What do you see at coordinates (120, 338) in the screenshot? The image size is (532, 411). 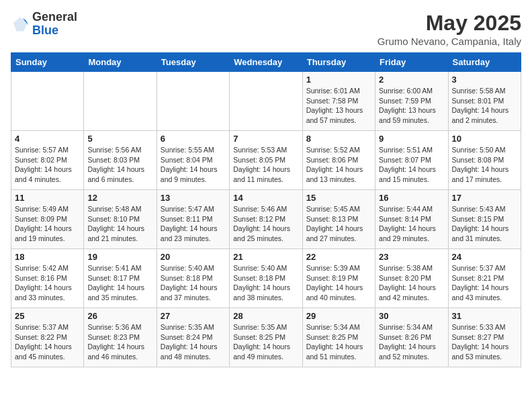 I see `calendar-cell: 26Sunrise: 5:36 AM Sunset: 8:23 PM Dayli…` at bounding box center [120, 338].